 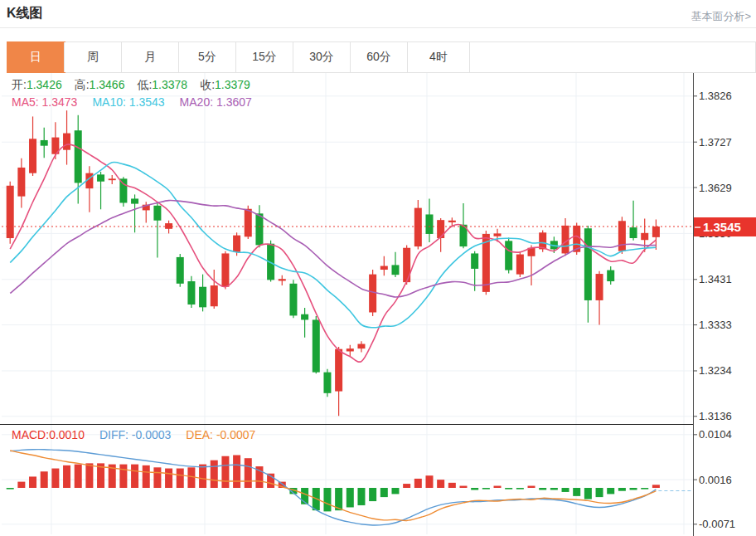 I want to click on ohlc-high: 高:1.3466, so click(x=99, y=85).